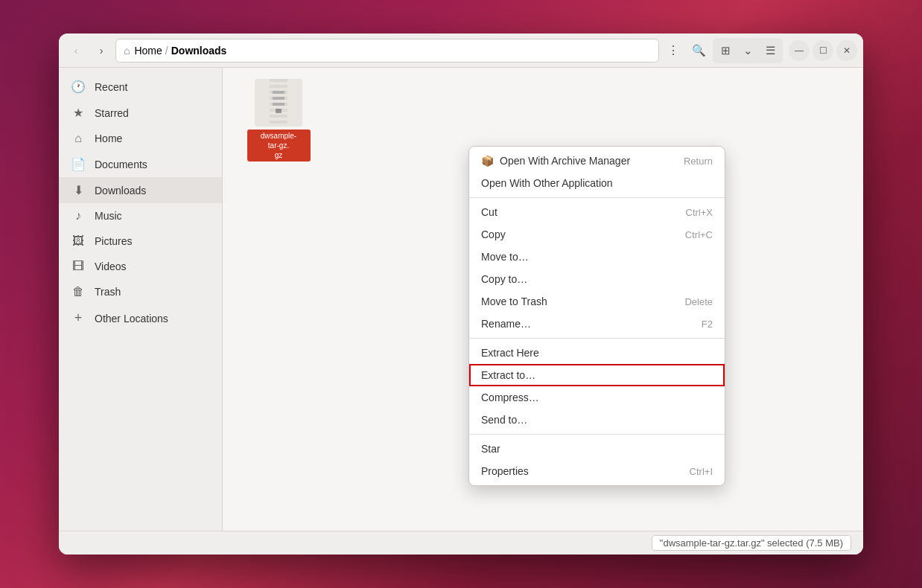 This screenshot has width=922, height=588. I want to click on ctx-rename-label: Rename…, so click(506, 324).